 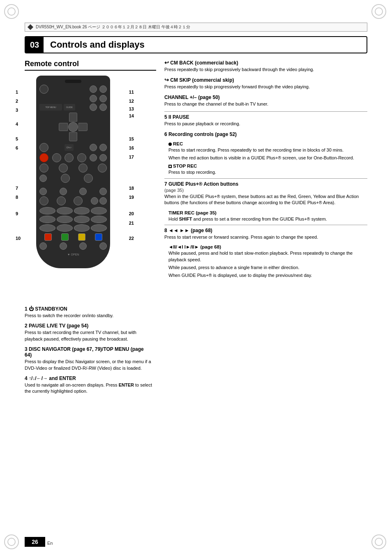 What do you see at coordinates (268, 144) in the screenshot?
I see `desc-rec-header: REC` at bounding box center [268, 144].